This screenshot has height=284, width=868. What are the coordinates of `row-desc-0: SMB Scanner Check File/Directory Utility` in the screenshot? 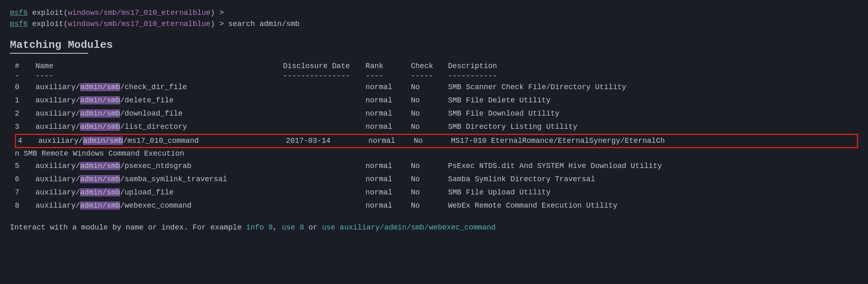 It's located at (653, 88).